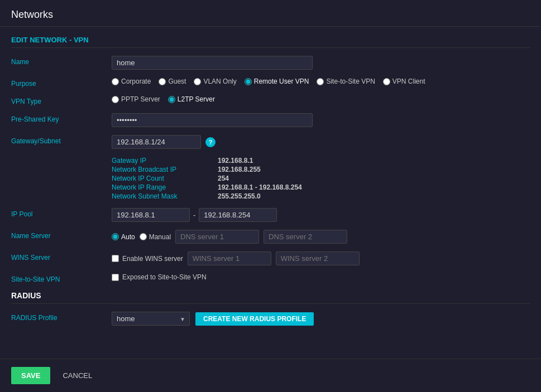 This screenshot has width=541, height=392. What do you see at coordinates (61, 118) in the screenshot?
I see `psk-label: Pre-Shared Key` at bounding box center [61, 118].